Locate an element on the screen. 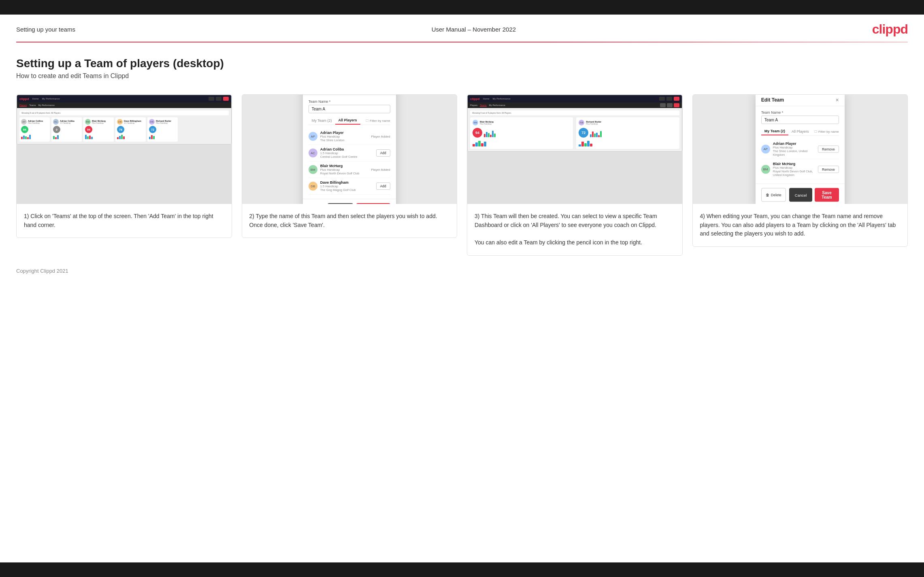 The height and width of the screenshot is (577, 924). player-row-2: BM Blair McHarg Plus Handicap Royal Nort… is located at coordinates (349, 170).